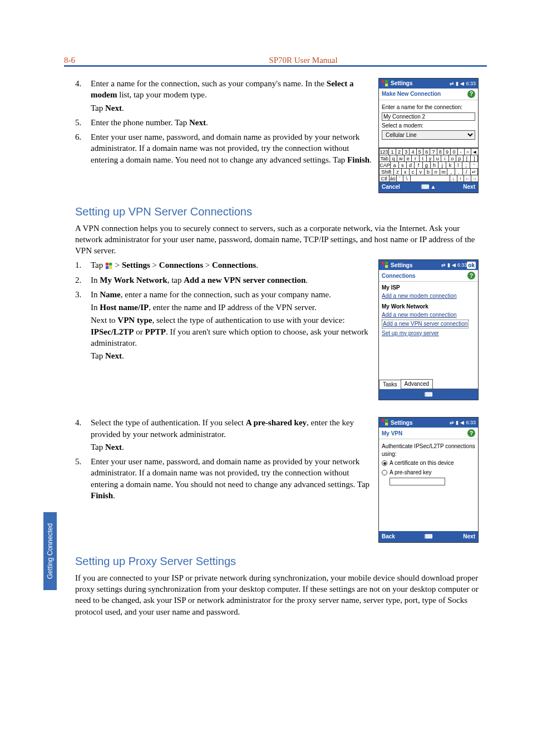 The height and width of the screenshot is (756, 552). Describe the element at coordinates (428, 463) in the screenshot. I see `radio-certificate: A certificate on this device` at that location.